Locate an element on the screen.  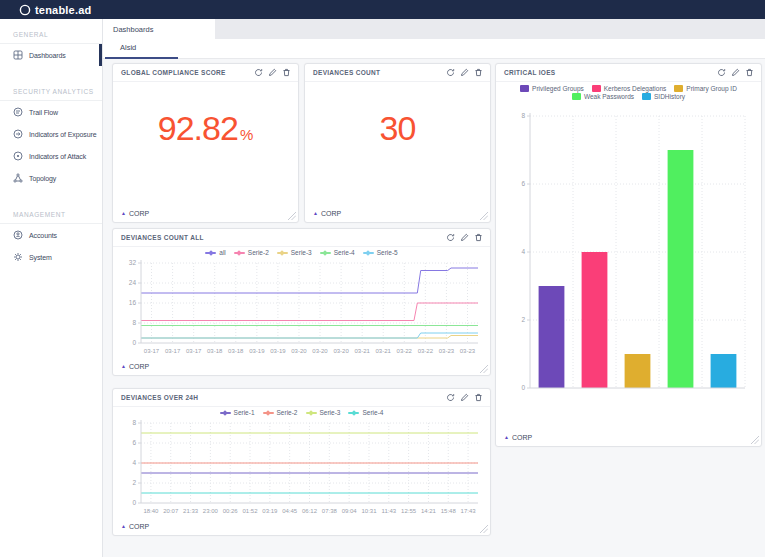
x-tick-label: 03-22 is located at coordinates (405, 351).